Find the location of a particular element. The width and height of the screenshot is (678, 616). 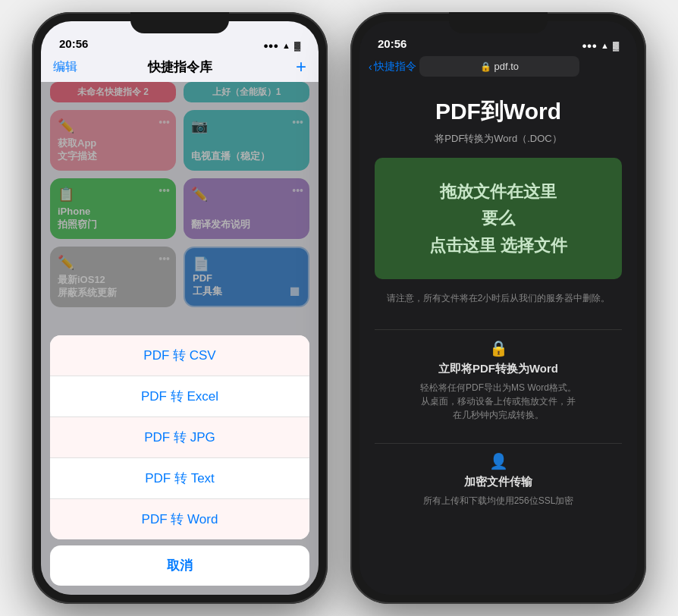

edit-button: 编辑 is located at coordinates (65, 67).